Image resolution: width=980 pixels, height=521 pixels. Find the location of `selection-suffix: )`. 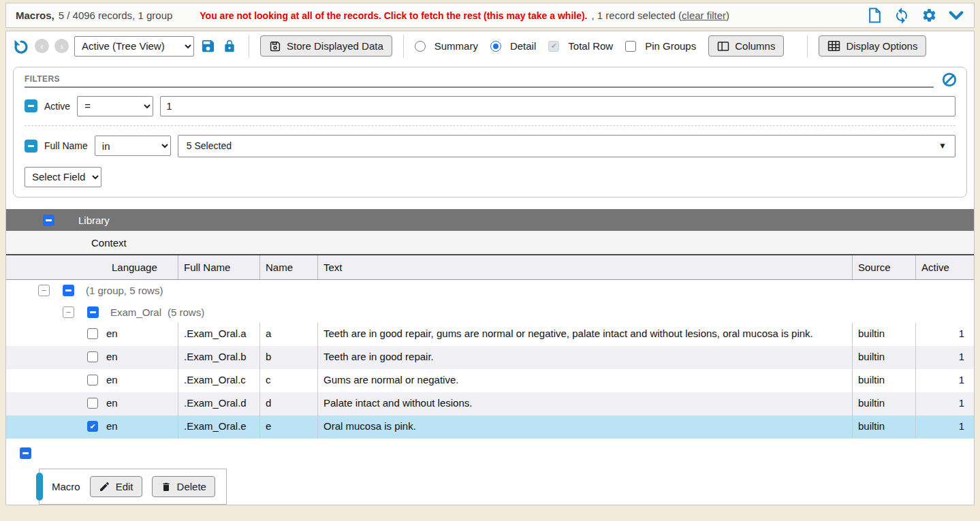

selection-suffix: ) is located at coordinates (727, 15).